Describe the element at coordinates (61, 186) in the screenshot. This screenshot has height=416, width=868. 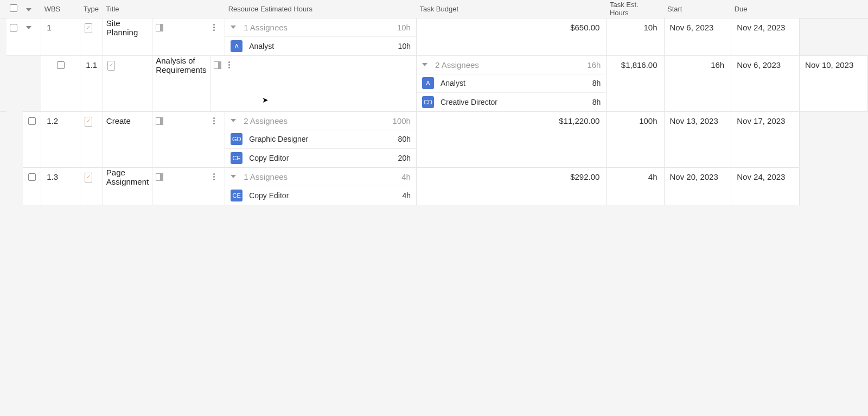
I see `wbs-cell: 1.3` at that location.